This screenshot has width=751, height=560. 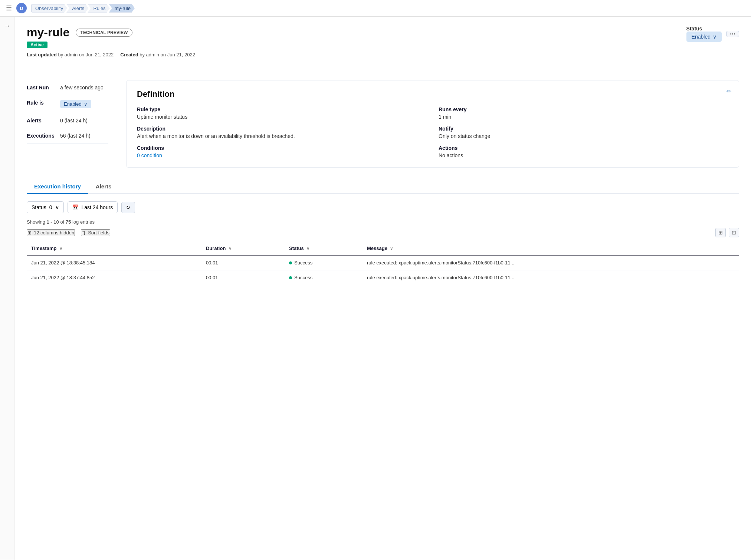 I want to click on actions-label: Actions, so click(x=583, y=148).